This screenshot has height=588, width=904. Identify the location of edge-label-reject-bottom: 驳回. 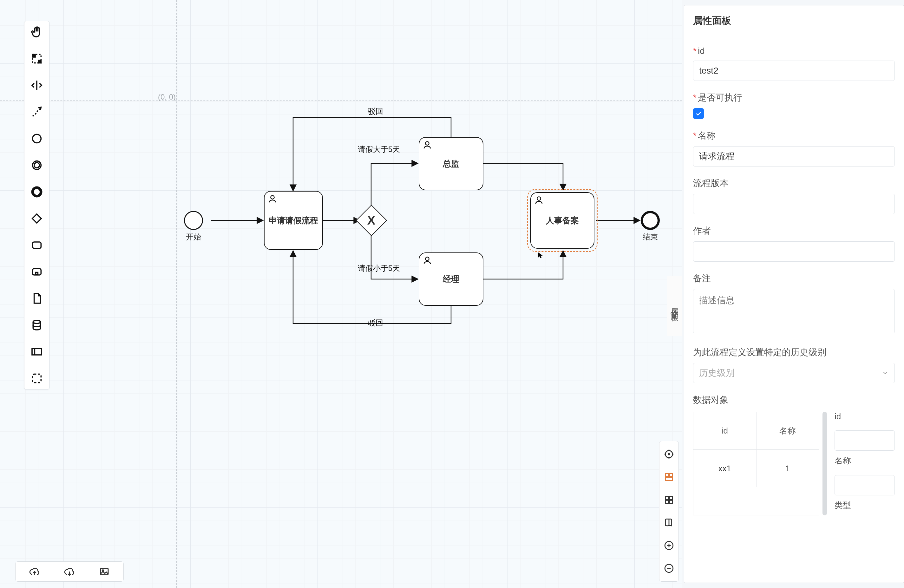
(376, 323).